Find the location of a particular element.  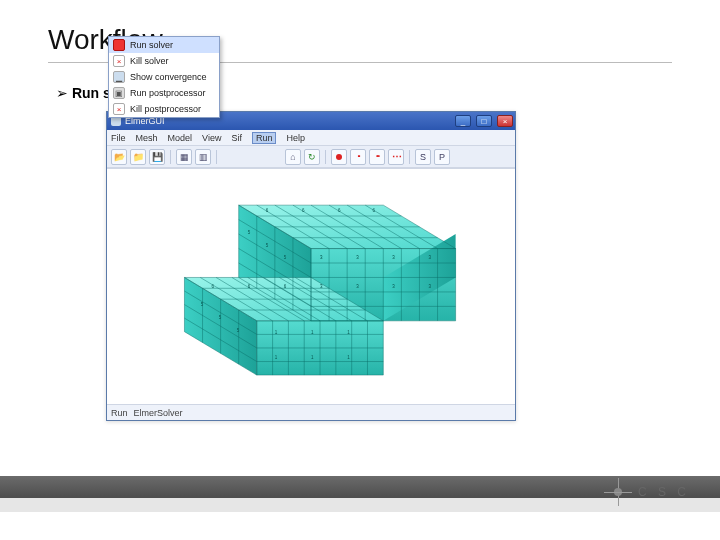

tool-home-icon: ⌂ is located at coordinates (293, 157).